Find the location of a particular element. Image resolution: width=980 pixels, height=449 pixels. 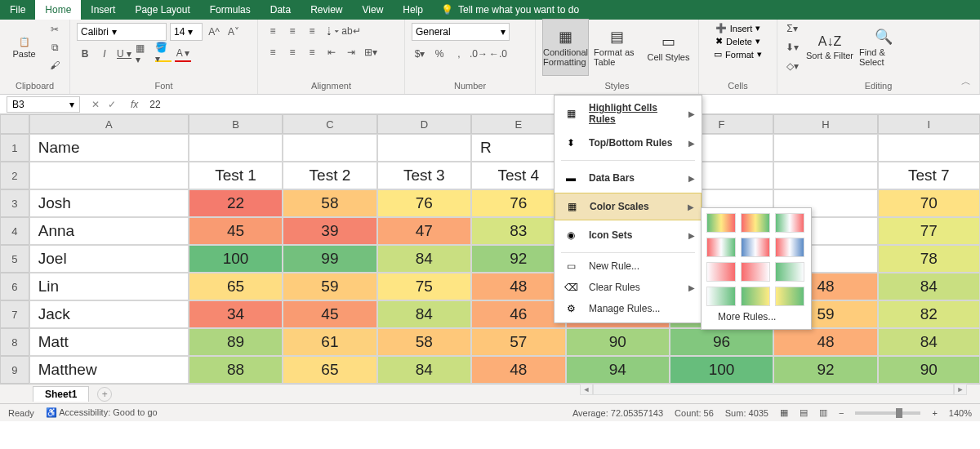

page-break-view-button: ▥ is located at coordinates (823, 413).